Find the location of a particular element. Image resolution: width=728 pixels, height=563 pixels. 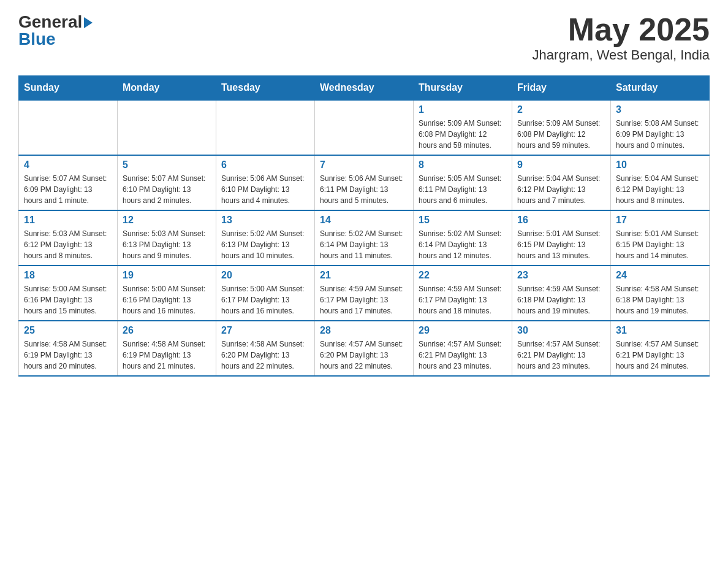

calendar-header-wednesday: Wednesday is located at coordinates (364, 88).